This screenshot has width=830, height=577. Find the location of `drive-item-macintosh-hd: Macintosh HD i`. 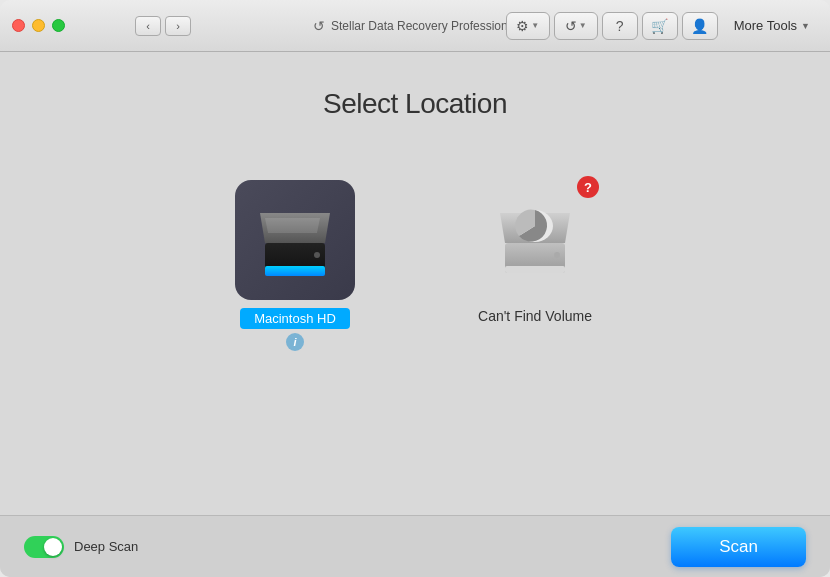

drive-item-macintosh-hd: Macintosh HD i is located at coordinates (295, 266).